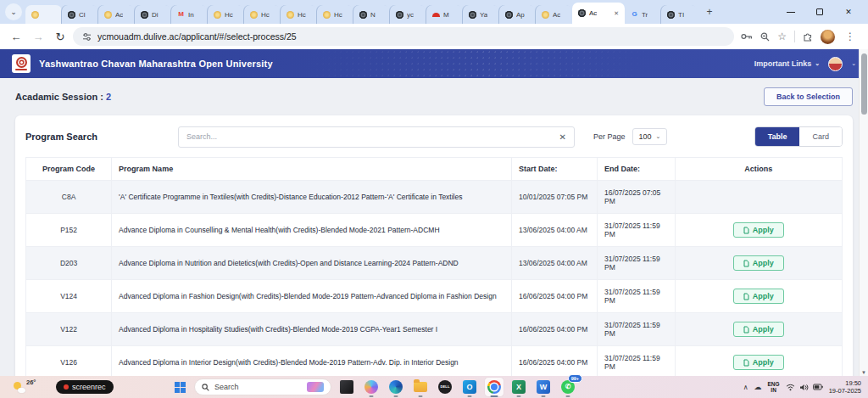 This screenshot has height=398, width=868. What do you see at coordinates (845, 387) in the screenshot?
I see `taskbar-clock: 19:50 19-07-2025` at bounding box center [845, 387].